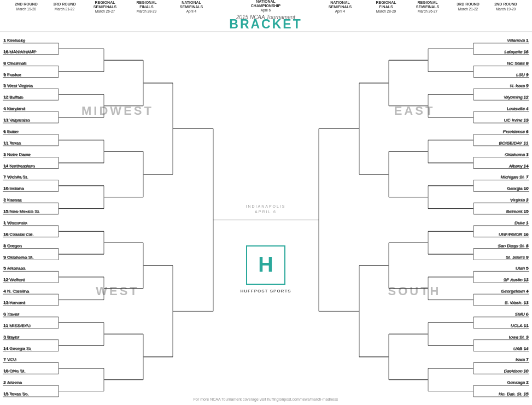  I want to click on svg-text: CHAMPIONSHIP, so click(266, 5).